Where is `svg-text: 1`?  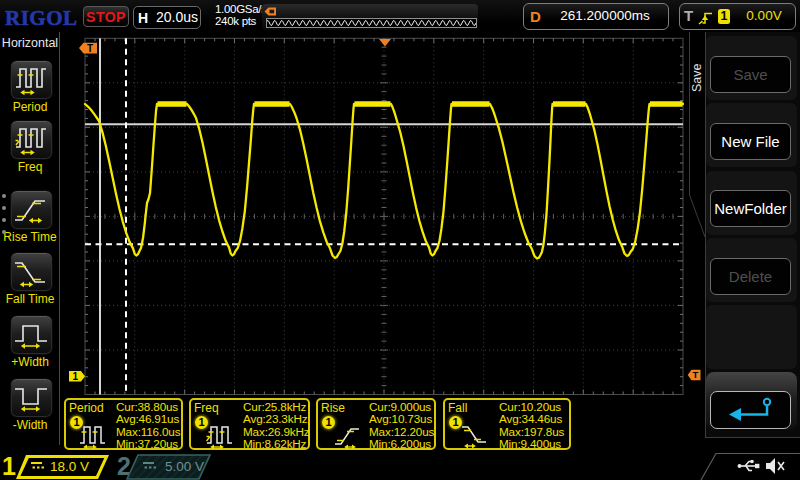
svg-text: 1 is located at coordinates (75, 376).